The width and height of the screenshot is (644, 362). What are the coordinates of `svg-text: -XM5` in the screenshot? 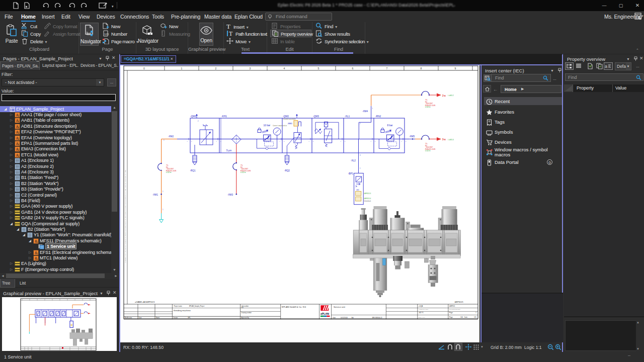 It's located at (412, 137).